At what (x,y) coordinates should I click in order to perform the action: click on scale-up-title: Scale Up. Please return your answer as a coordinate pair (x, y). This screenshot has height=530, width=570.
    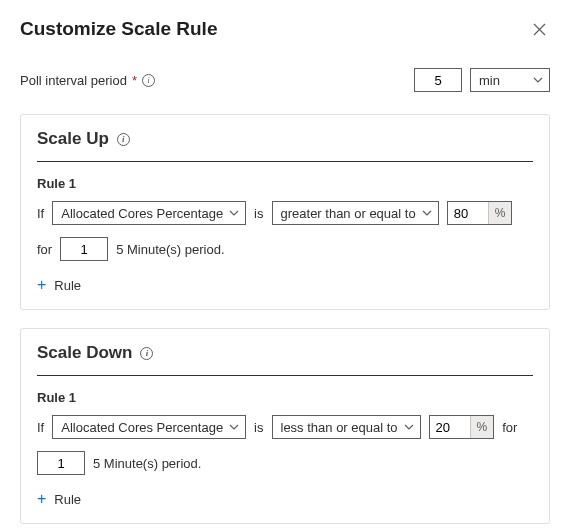
    Looking at the image, I should click on (73, 139).